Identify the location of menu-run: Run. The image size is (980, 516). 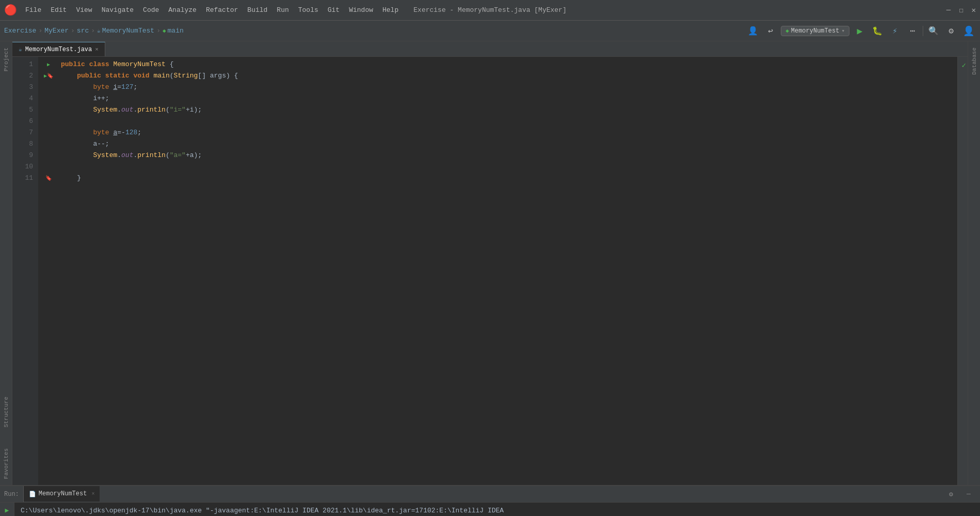
(283, 10).